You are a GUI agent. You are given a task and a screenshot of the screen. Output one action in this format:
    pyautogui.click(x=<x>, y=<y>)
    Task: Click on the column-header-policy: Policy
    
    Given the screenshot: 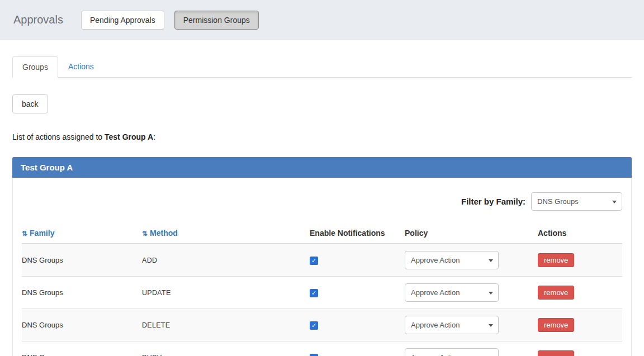 What is the action you would take?
    pyautogui.click(x=471, y=235)
    